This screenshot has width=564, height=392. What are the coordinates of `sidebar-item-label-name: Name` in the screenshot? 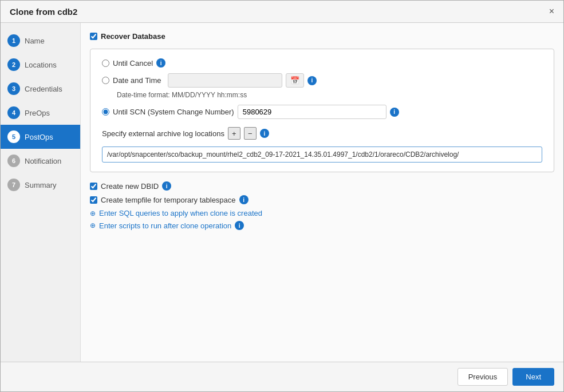 It's located at (34, 41).